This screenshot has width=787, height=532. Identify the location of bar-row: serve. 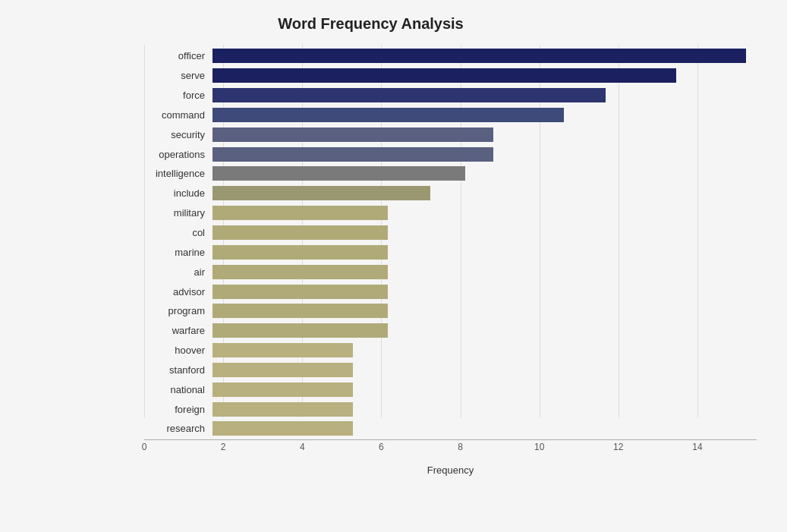
(451, 76).